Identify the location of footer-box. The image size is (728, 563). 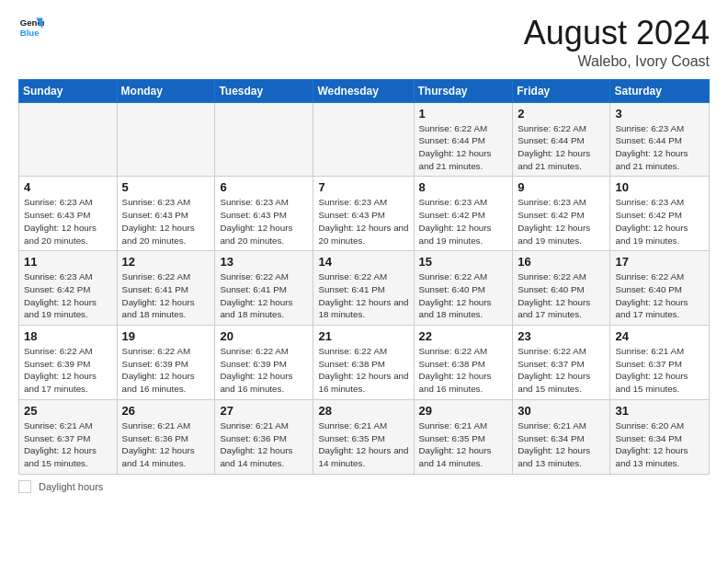
(25, 487).